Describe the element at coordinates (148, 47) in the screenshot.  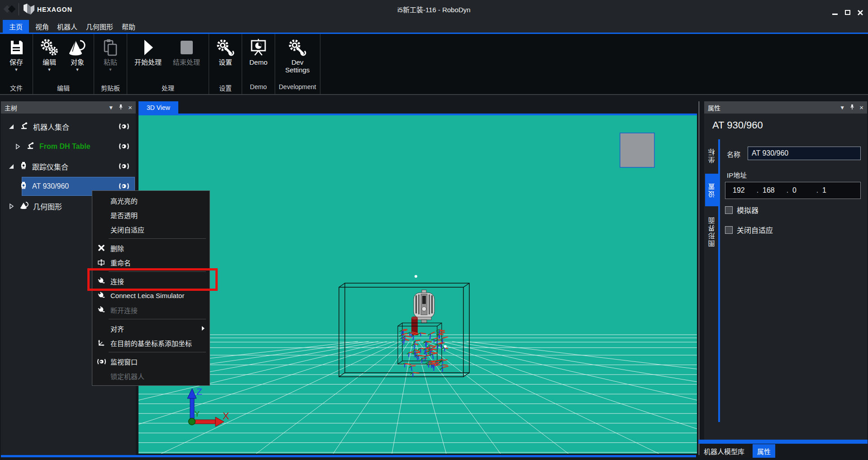
I see `play-icon` at that location.